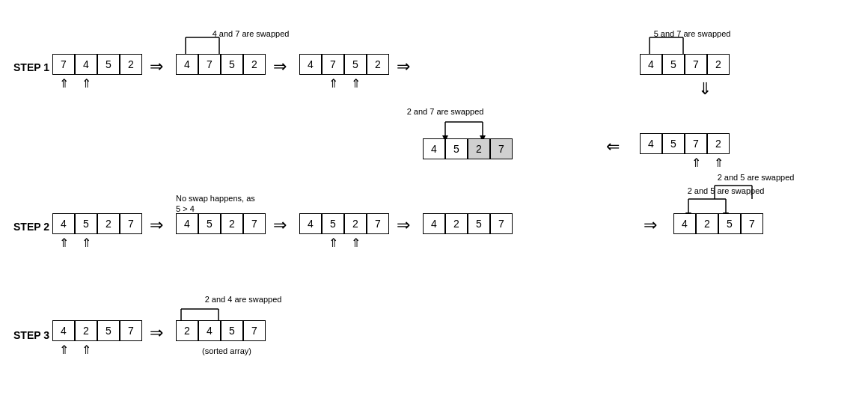  What do you see at coordinates (227, 351) in the screenshot?
I see `annotation-sorted: (sorted array)` at bounding box center [227, 351].